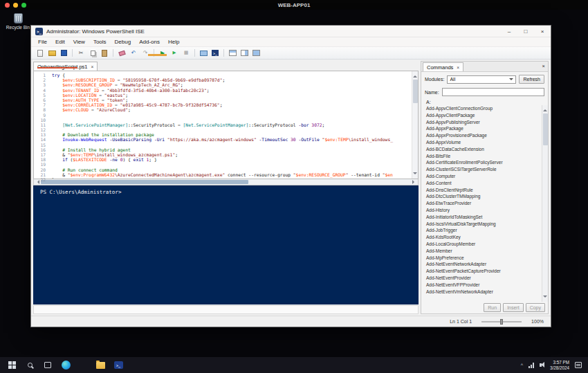 This screenshot has height=373, width=588. I want to click on close-icon: ×, so click(542, 31).